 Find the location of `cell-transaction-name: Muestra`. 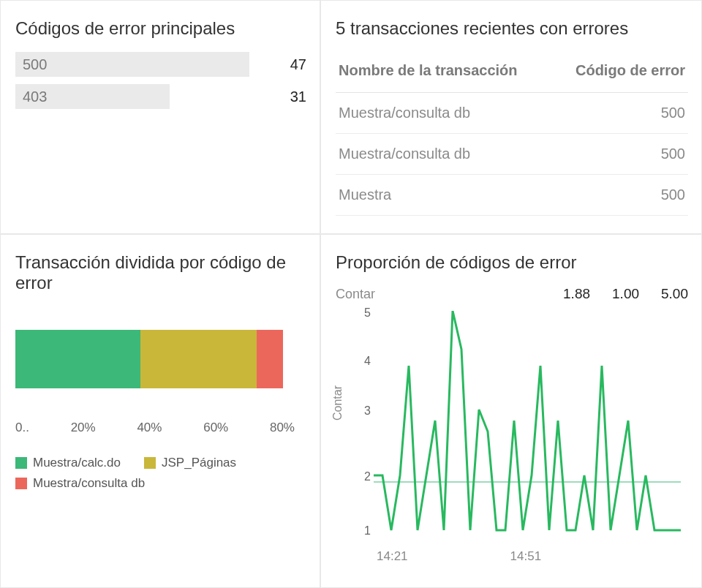

cell-transaction-name: Muestra is located at coordinates (444, 195).